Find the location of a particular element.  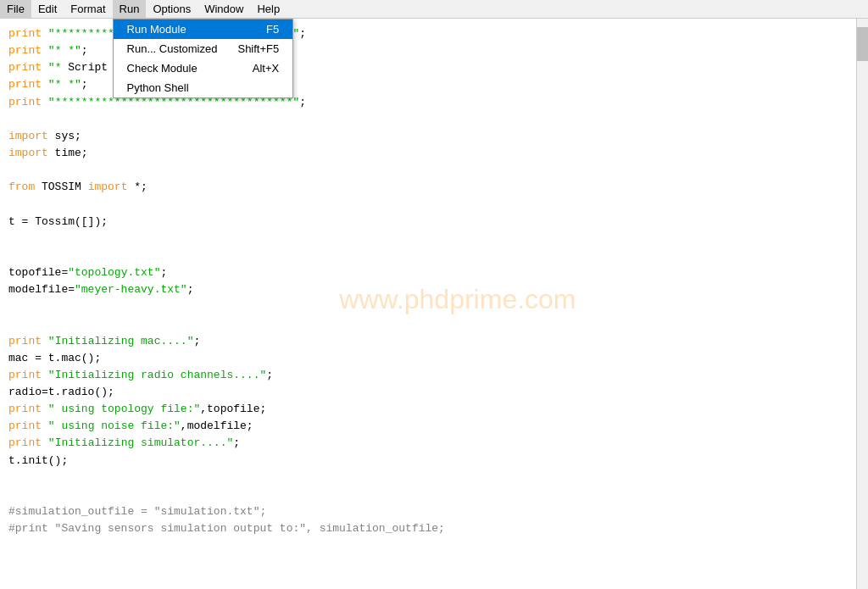

code-line: import sys; is located at coordinates (428, 136).